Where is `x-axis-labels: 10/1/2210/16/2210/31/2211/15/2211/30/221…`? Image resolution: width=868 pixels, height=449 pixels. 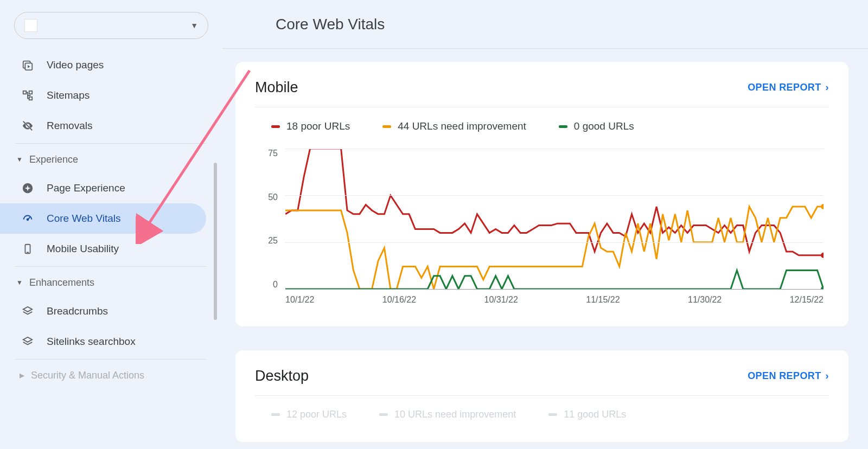
x-axis-labels: 10/1/2210/16/2210/31/2211/15/2211/30/221… is located at coordinates (554, 303).